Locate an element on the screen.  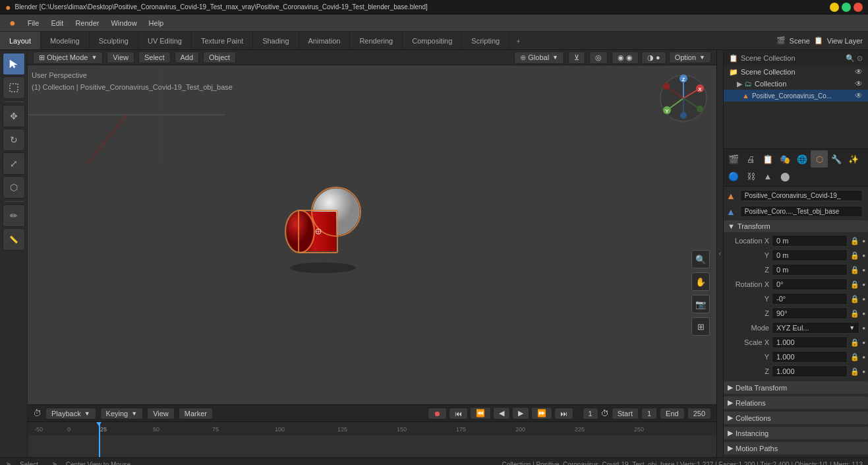
instancing-header: ▶ Instancing is located at coordinates (796, 433).